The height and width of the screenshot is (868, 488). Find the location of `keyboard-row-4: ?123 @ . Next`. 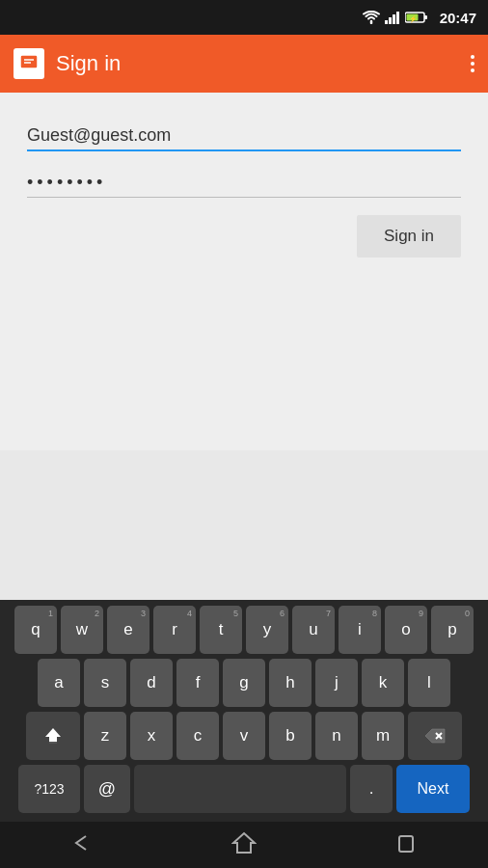

keyboard-row-4: ?123 @ . Next is located at coordinates (244, 789).